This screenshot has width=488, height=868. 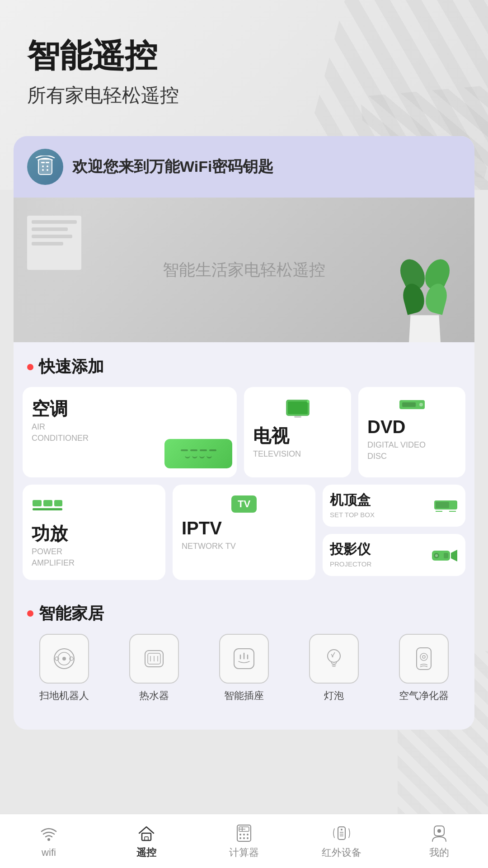 I want to click on profile-nav-icon, so click(x=439, y=833).